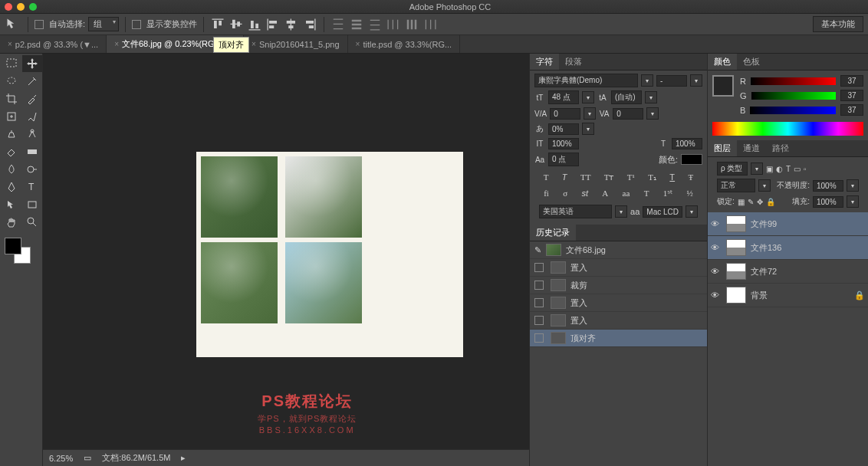 The width and height of the screenshot is (868, 466). Describe the element at coordinates (788, 169) in the screenshot. I see `filter-type-icon: T` at that location.